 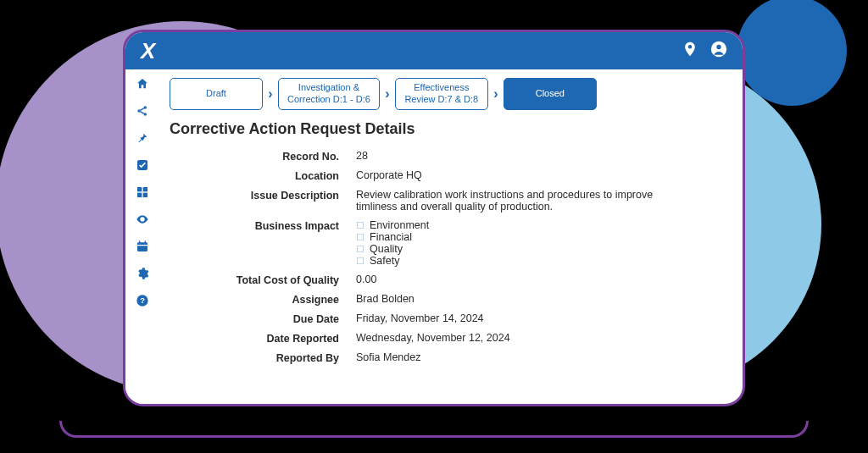 I want to click on field-label-total-cost: Total Cost of Quality, so click(x=254, y=279).